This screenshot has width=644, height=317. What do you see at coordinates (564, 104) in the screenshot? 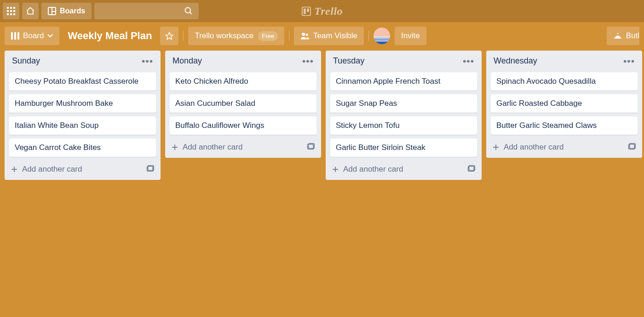
I see `card: Garlic Roasted Cabbage` at bounding box center [564, 104].